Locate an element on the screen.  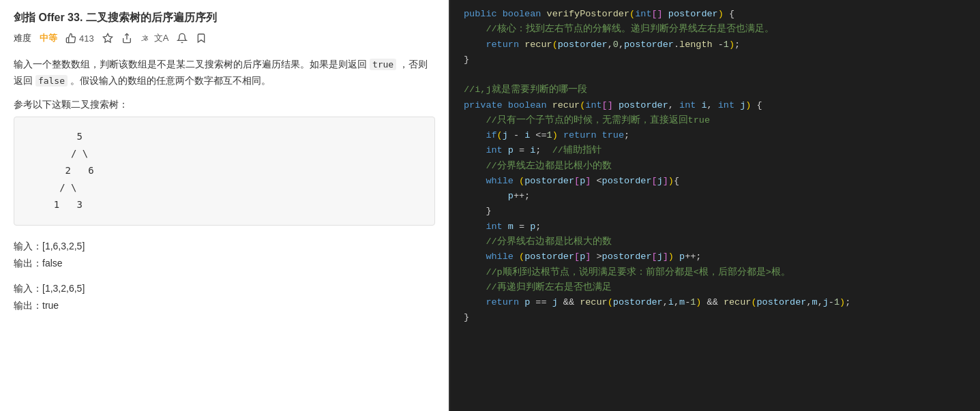
example2-output: 输出：true is located at coordinates (224, 305).